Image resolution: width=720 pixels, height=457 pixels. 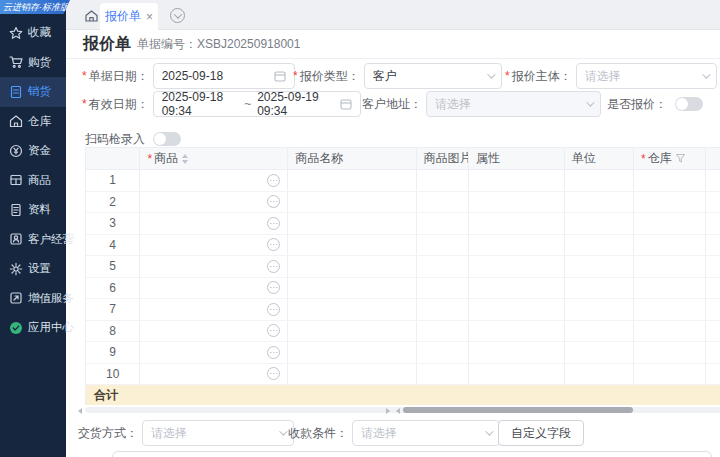 I want to click on valid-date-range-input: 2025-09-18 09:34 ~ 2025-09-19 09:34, so click(x=257, y=104).